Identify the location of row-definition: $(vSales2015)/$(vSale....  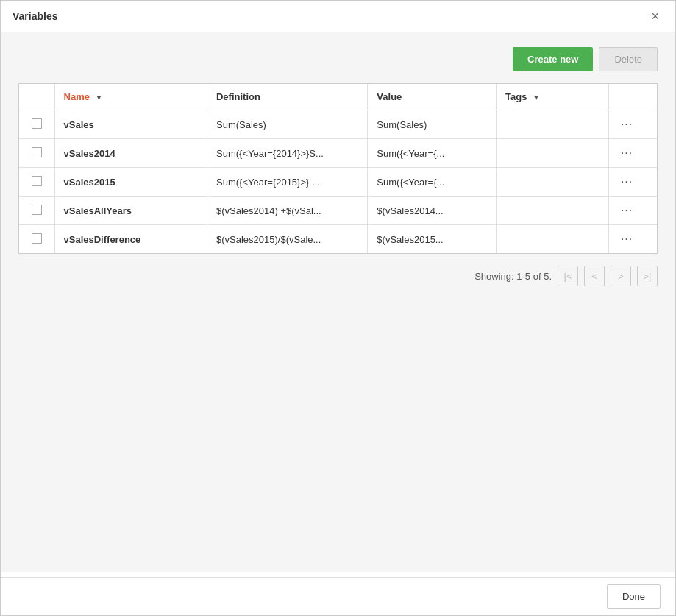
(287, 240).